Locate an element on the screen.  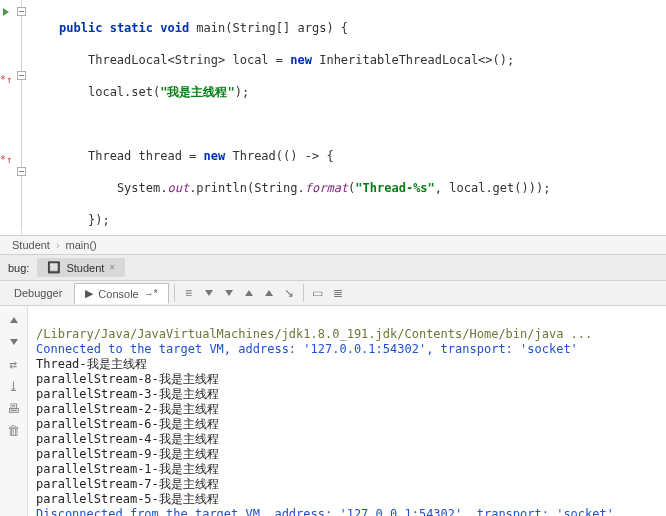
console-line: parallelStream-7-我是主线程 is located at coordinates (128, 484).